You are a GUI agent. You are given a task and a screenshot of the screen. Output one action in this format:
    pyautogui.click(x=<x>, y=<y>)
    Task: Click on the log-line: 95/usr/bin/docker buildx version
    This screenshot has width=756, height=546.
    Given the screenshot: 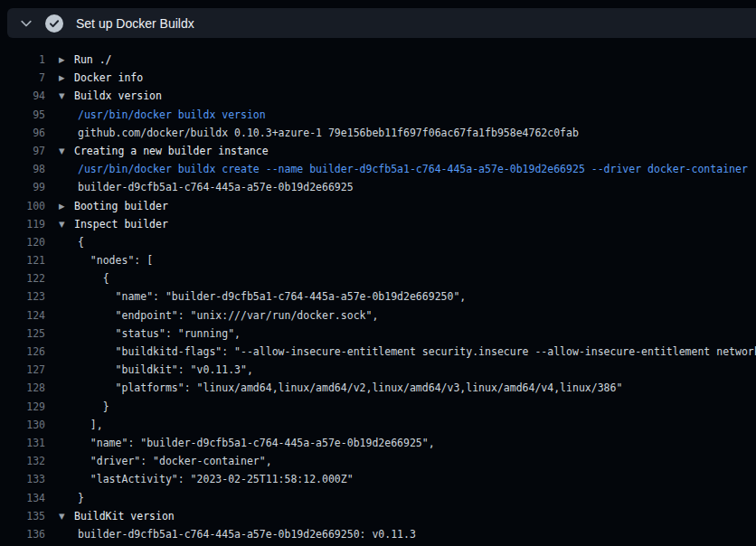 What is the action you would take?
    pyautogui.click(x=378, y=115)
    